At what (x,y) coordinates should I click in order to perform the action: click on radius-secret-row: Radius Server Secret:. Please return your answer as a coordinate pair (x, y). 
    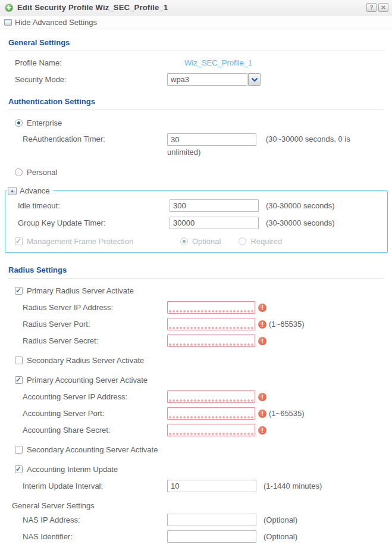
    Looking at the image, I should click on (196, 340).